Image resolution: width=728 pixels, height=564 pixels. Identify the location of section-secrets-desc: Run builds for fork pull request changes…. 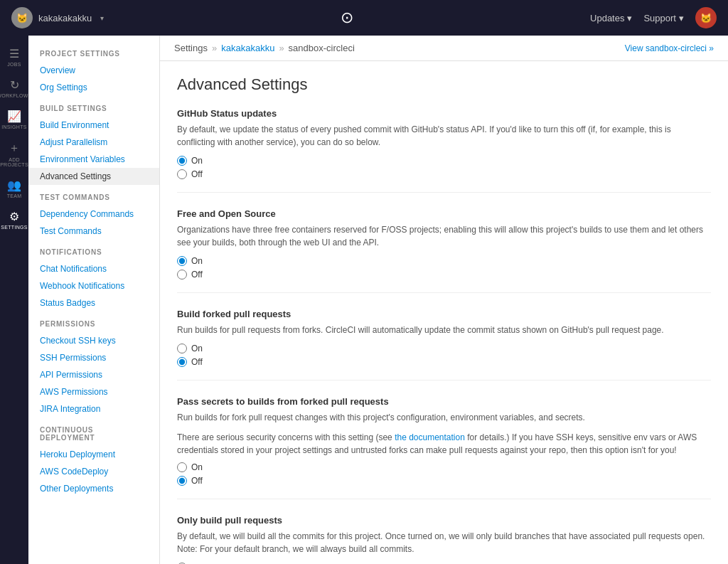
(444, 417).